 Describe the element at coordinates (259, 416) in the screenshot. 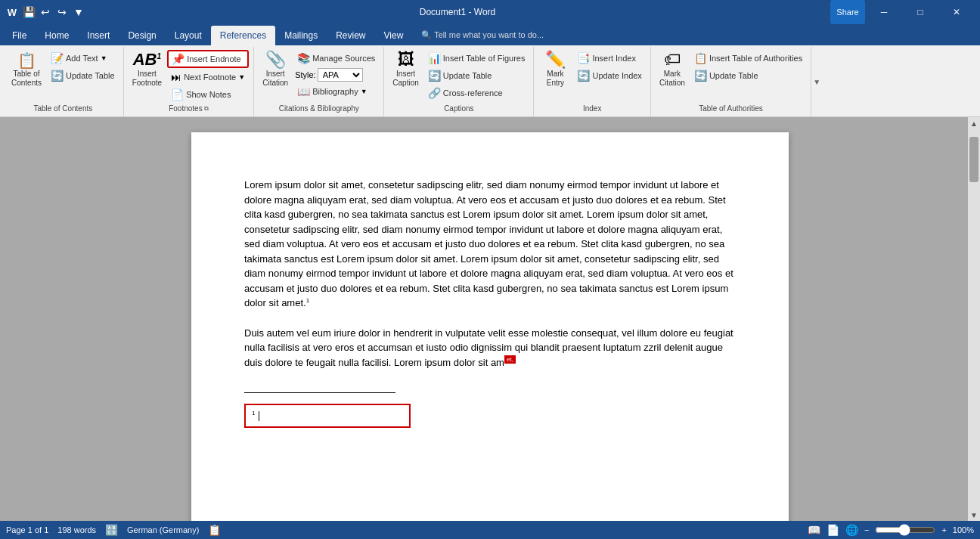

I see `footnote-cursor` at that location.